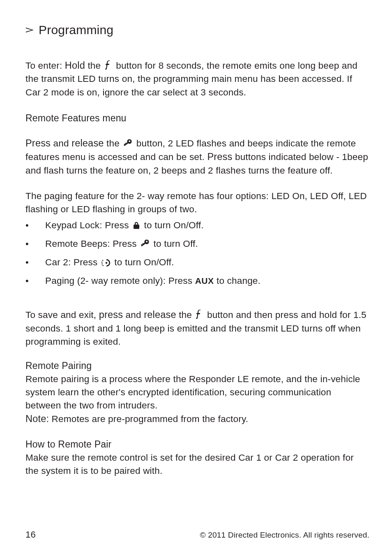  What do you see at coordinates (88, 225) in the screenshot?
I see `li1-a: Keypad Lock: Press` at bounding box center [88, 225].